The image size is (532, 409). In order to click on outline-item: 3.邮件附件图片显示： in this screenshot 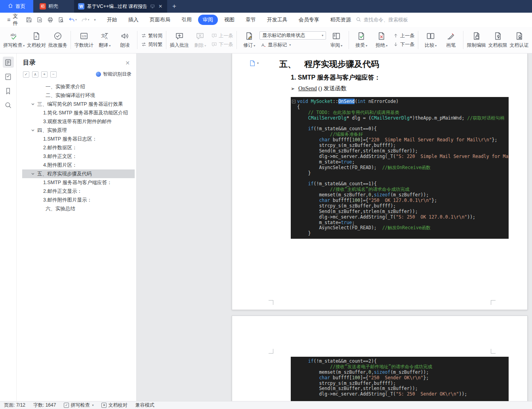, I will do `click(78, 200)`.